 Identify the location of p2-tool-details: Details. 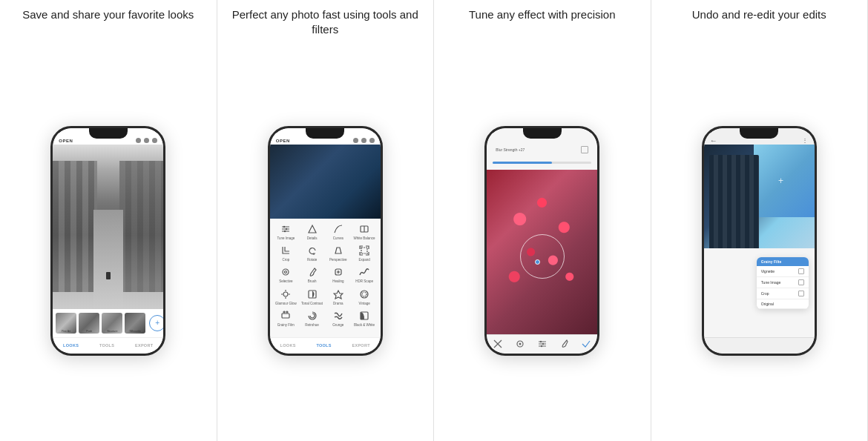
(312, 231).